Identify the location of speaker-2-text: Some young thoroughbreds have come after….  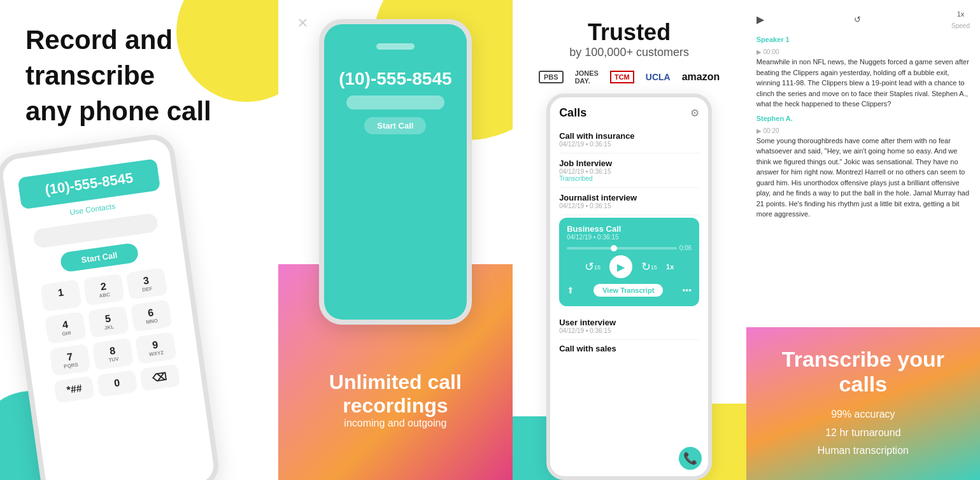
(863, 178).